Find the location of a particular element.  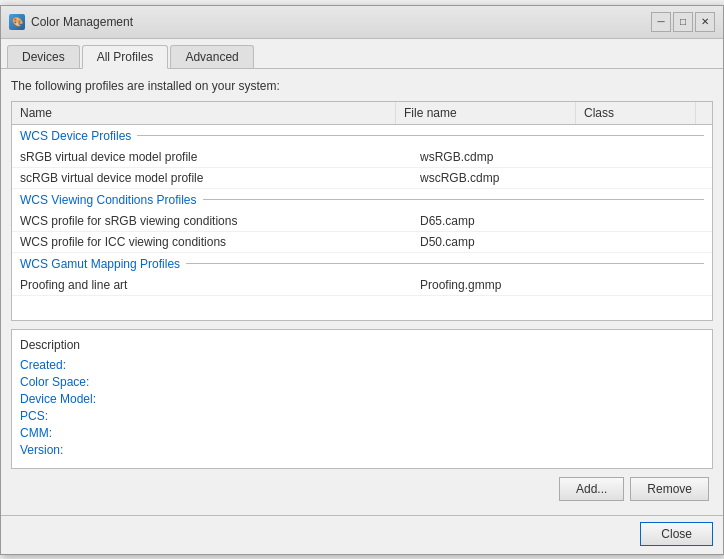

minimize-button: ─ is located at coordinates (661, 22).